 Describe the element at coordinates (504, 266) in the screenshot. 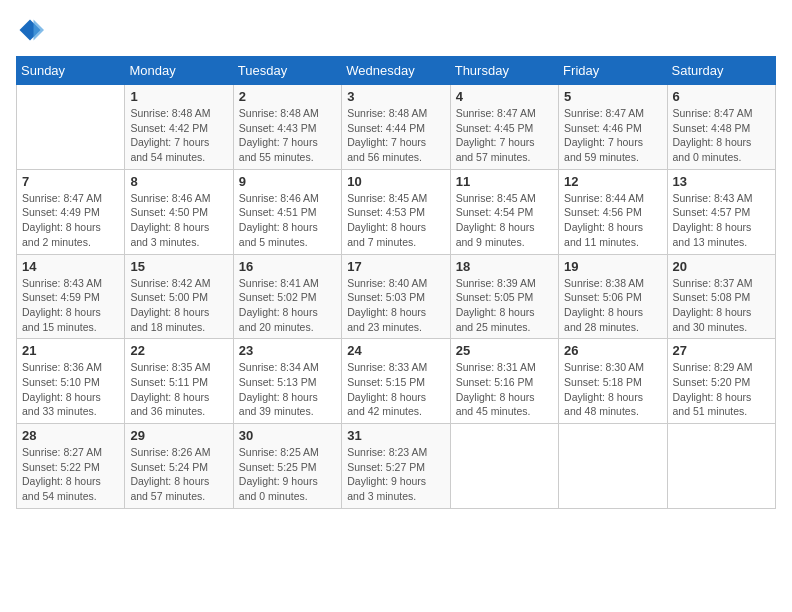

I see `day-number: 18` at that location.